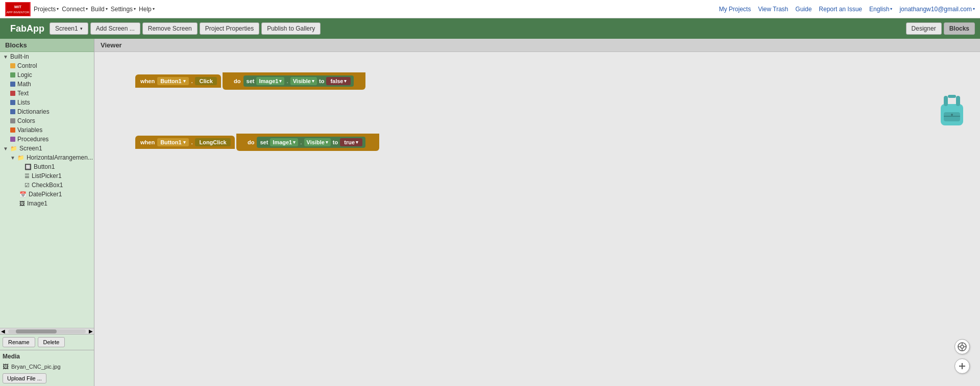 The image size is (980, 386). What do you see at coordinates (47, 331) in the screenshot?
I see `horizontal-scrollbar: ◀ ▶` at bounding box center [47, 331].